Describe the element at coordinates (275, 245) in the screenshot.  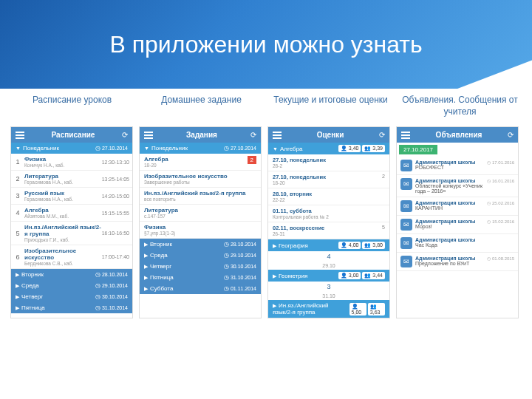
I see `chevron-icon` at that location.